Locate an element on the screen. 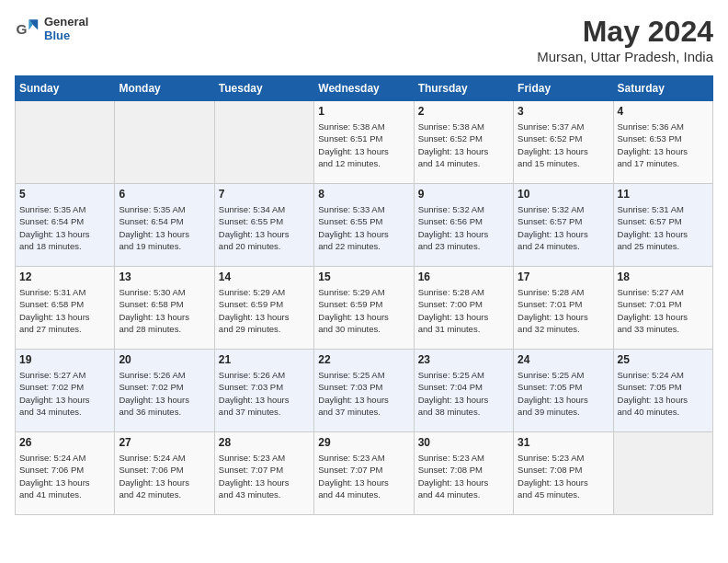 The width and height of the screenshot is (728, 563). calendar-cell: 12Sunrise: 5:31 AMSunset: 6:58 PMDayligh… is located at coordinates (65, 308).